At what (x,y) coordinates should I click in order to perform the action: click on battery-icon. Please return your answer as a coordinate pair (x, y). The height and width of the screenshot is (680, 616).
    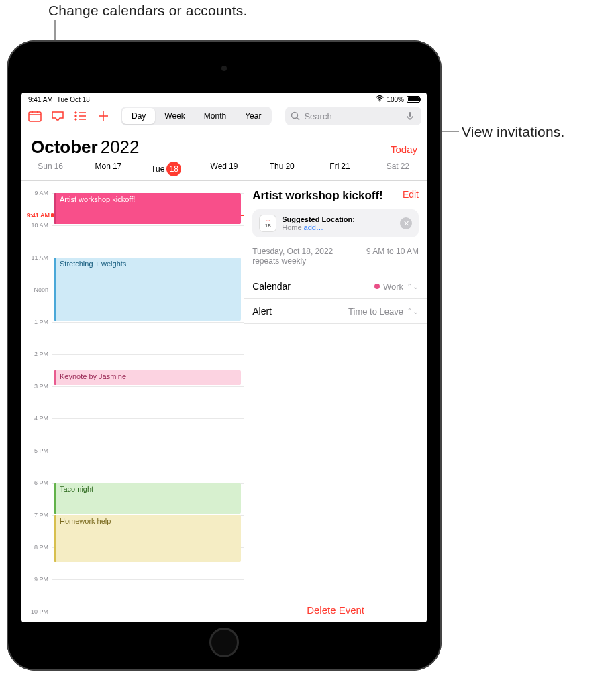
    Looking at the image, I should click on (413, 99).